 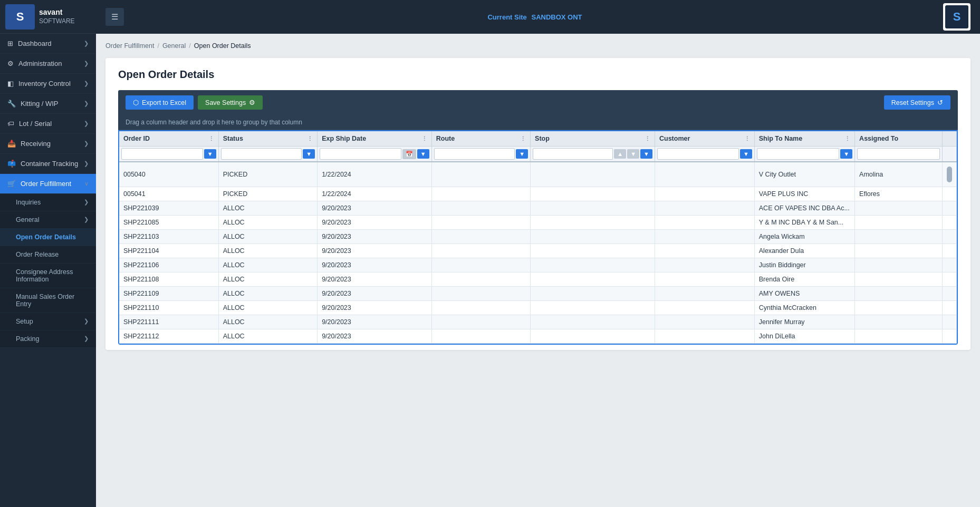 What do you see at coordinates (538, 336) in the screenshot?
I see `table-row: SHP221112ALLOC9/20/2023John DiLella` at bounding box center [538, 336].